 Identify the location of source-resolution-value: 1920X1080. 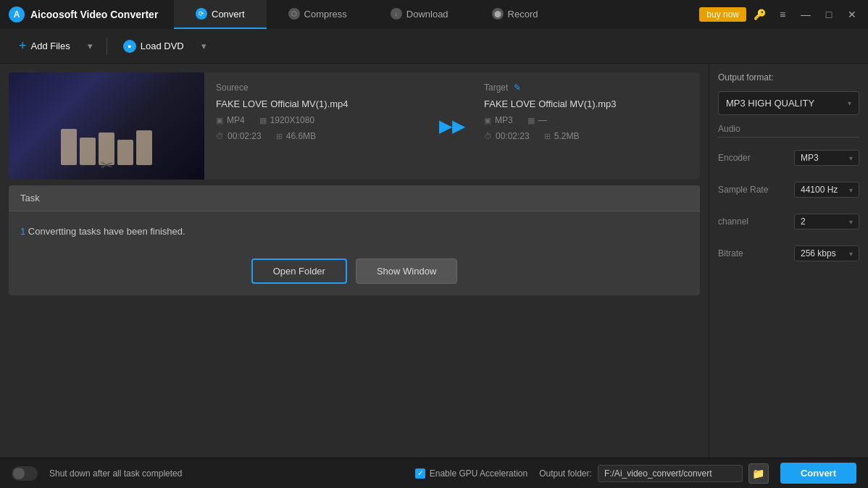
(293, 120).